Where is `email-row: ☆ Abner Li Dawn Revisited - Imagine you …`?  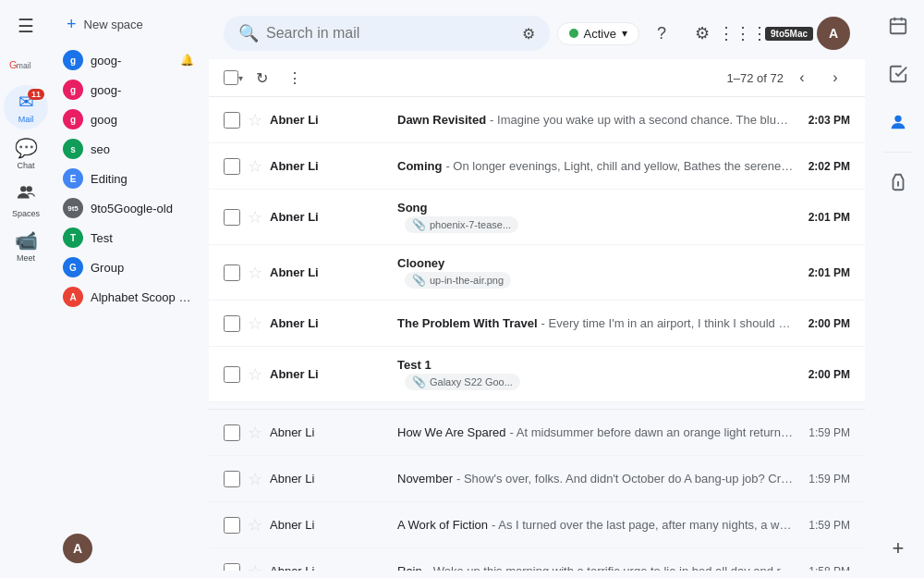 email-row: ☆ Abner Li Dawn Revisited - Imagine you … is located at coordinates (537, 120).